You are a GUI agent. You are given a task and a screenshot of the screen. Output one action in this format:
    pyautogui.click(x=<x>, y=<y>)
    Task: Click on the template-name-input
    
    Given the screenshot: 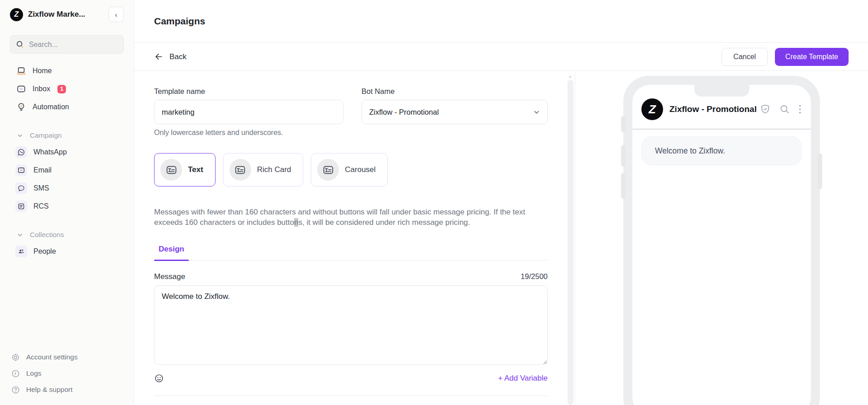 What is the action you would take?
    pyautogui.click(x=249, y=112)
    